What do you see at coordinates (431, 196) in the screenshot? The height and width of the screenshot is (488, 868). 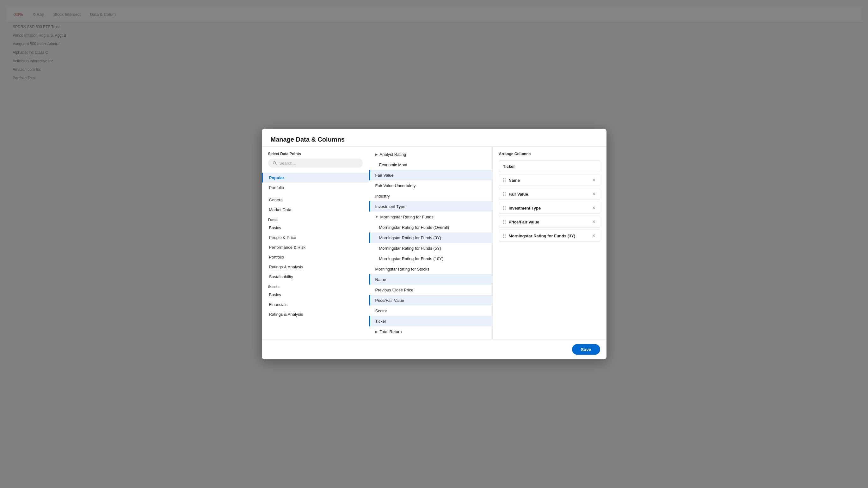 I see `data-item-industry: Industry` at bounding box center [431, 196].